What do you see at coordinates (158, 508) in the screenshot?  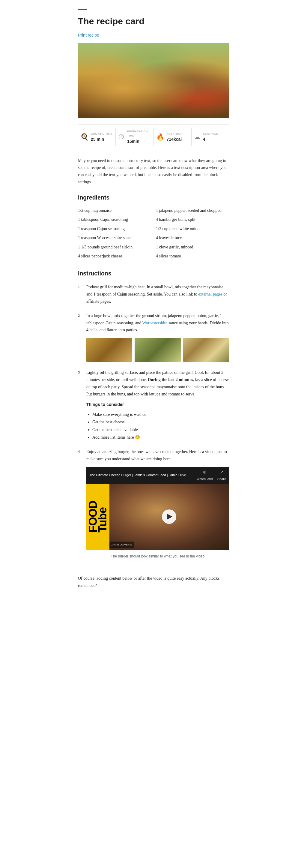 I see `step-4-content: Enjoy an amazing burger, the ones we hav…` at bounding box center [158, 508].